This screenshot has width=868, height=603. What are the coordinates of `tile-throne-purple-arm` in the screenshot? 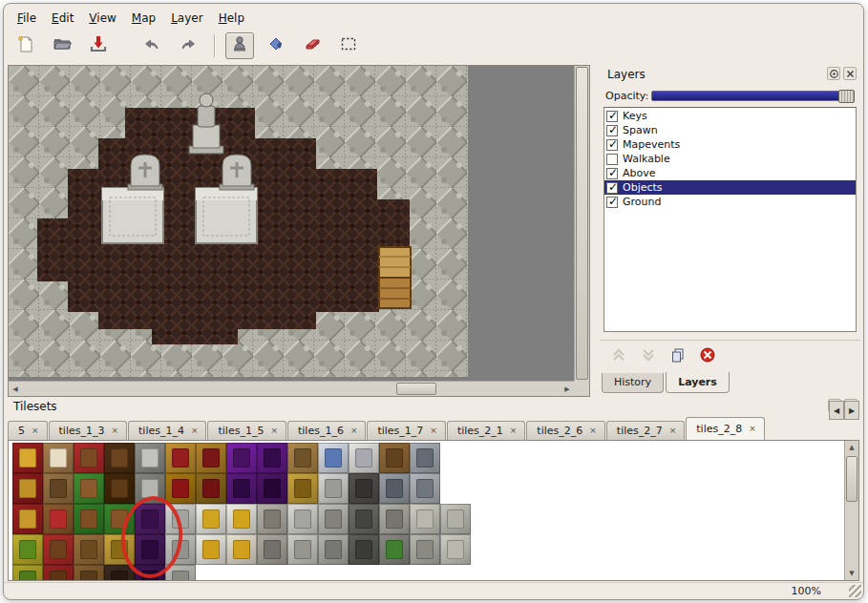 It's located at (272, 489).